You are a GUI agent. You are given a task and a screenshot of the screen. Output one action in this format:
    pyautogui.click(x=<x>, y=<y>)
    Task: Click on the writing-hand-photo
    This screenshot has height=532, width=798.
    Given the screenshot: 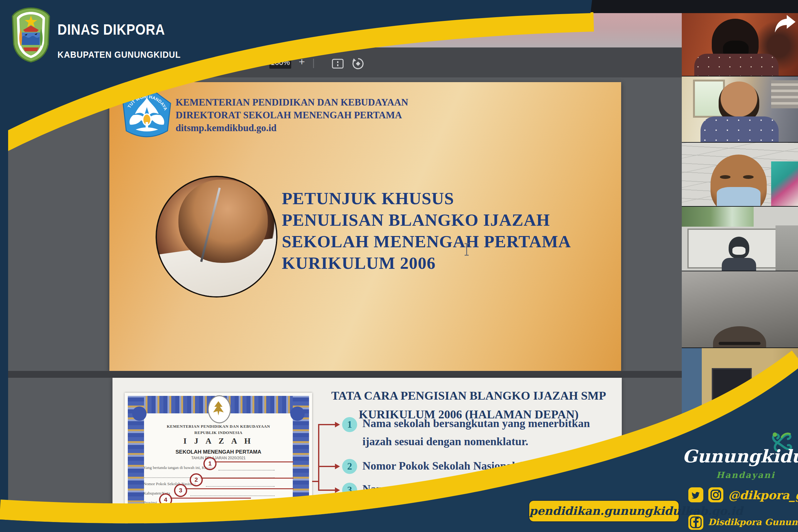 What is the action you would take?
    pyautogui.click(x=217, y=237)
    